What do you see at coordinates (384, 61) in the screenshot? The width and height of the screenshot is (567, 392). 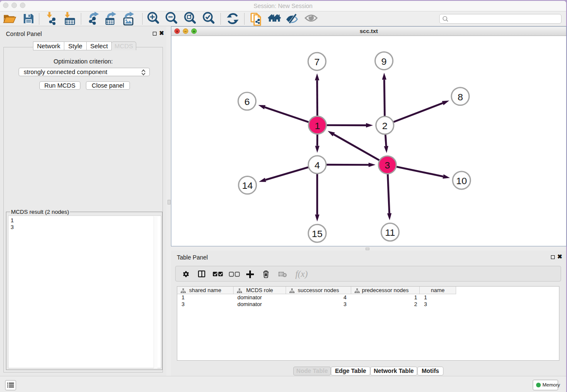 I see `svg-text: 9` at bounding box center [384, 61].